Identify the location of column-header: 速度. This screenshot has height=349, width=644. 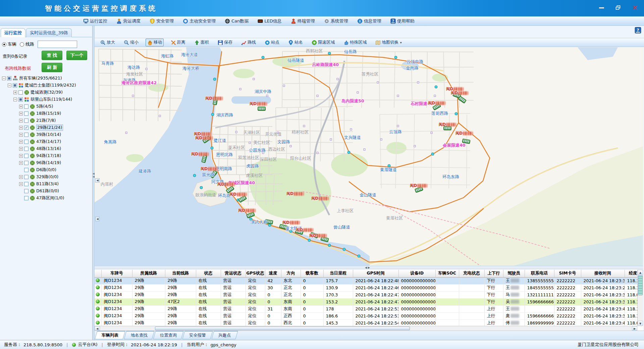
(273, 273).